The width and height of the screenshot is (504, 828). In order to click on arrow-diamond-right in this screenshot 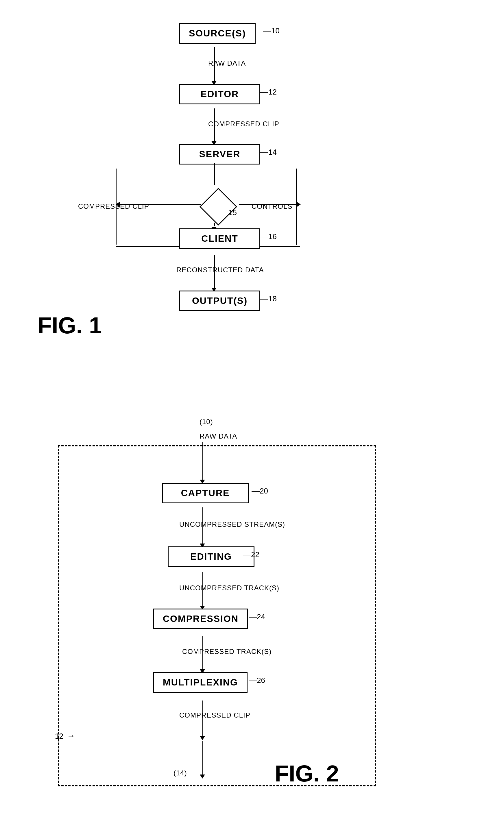, I will do `click(270, 204)`.